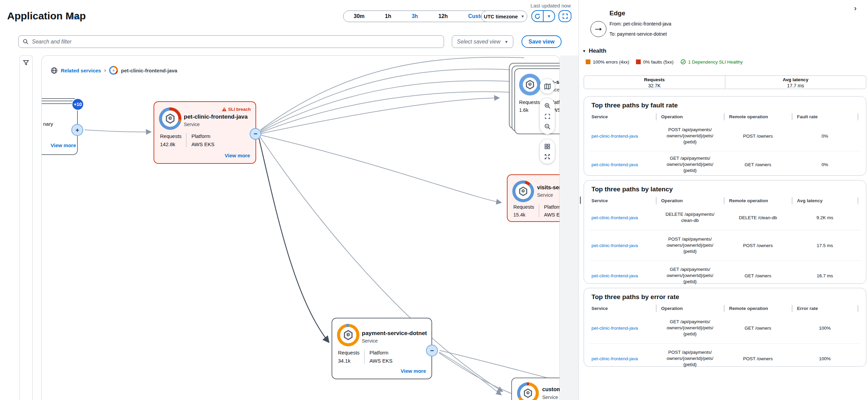 The height and width of the screenshot is (400, 868). What do you see at coordinates (240, 109) in the screenshot?
I see `sli-breach-label: SLI breach` at bounding box center [240, 109].